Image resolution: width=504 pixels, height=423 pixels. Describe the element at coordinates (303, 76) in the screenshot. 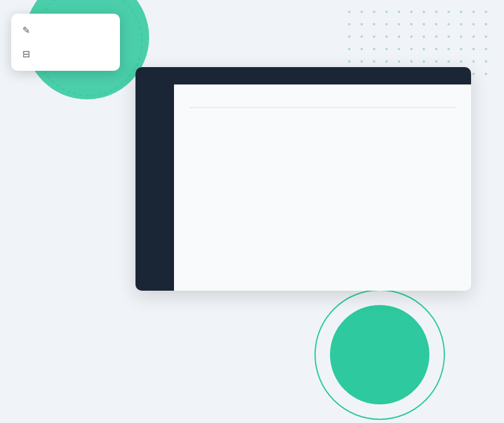

I see `window-titlebar` at that location.